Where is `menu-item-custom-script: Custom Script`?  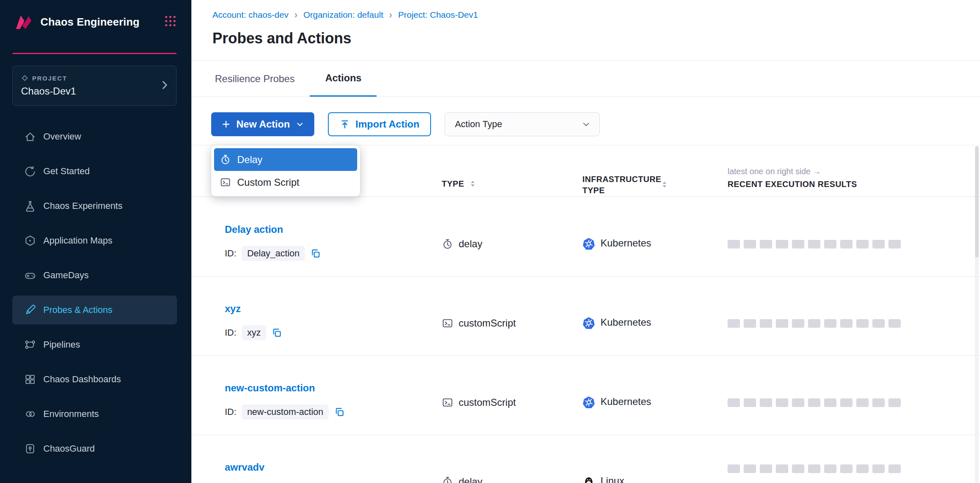 menu-item-custom-script: Custom Script is located at coordinates (285, 182).